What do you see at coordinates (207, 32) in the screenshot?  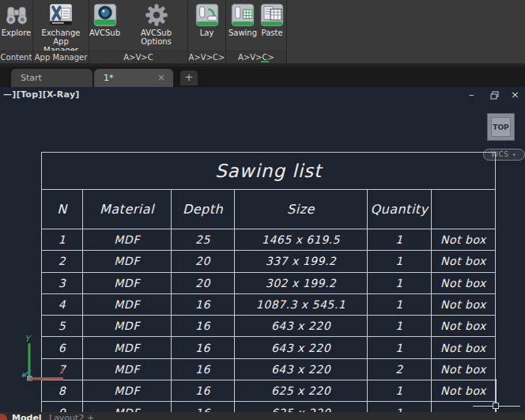 I see `ribbon-panel-avc2: Lay A>V>C>` at bounding box center [207, 32].